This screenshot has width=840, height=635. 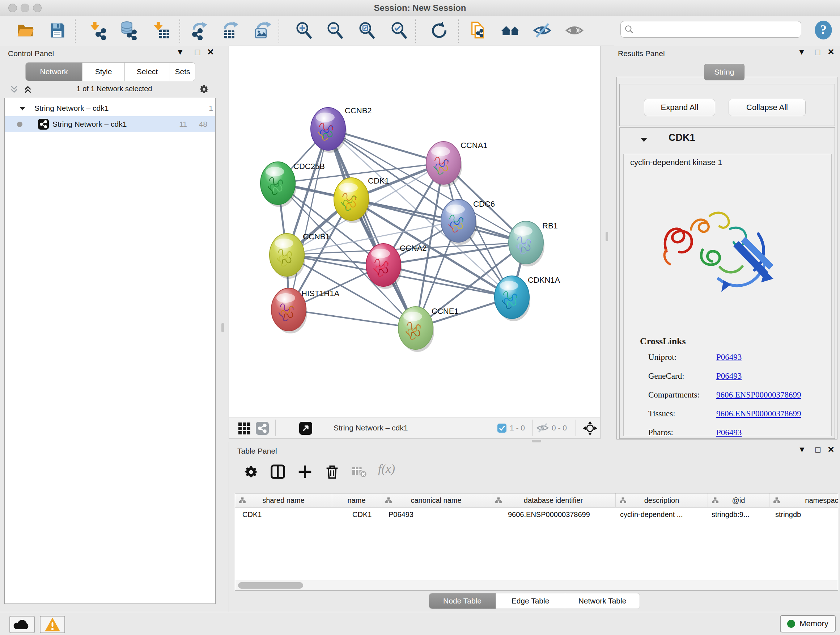 I want to click on table-horizontal-scrollbar, so click(x=536, y=585).